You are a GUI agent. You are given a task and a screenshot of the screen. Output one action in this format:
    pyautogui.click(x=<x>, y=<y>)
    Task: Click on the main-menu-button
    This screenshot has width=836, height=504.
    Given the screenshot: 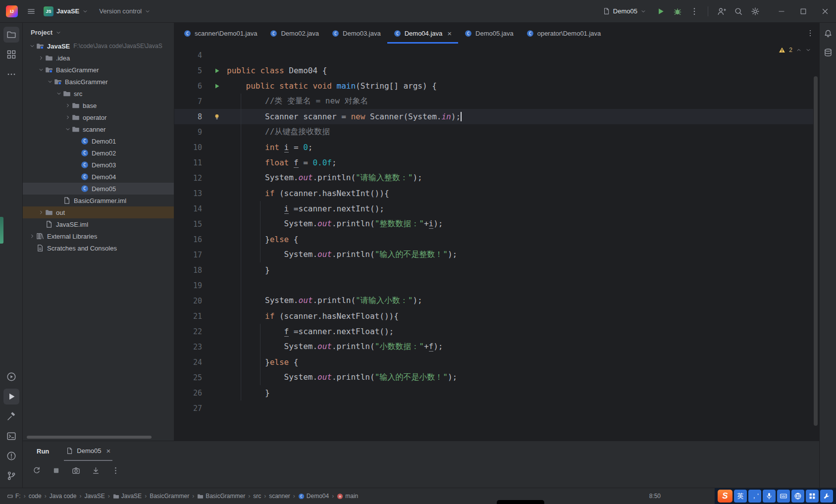 What is the action you would take?
    pyautogui.click(x=31, y=11)
    